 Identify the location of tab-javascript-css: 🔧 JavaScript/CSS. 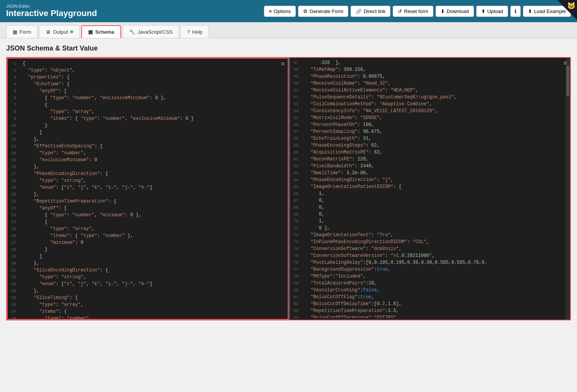
(151, 31).